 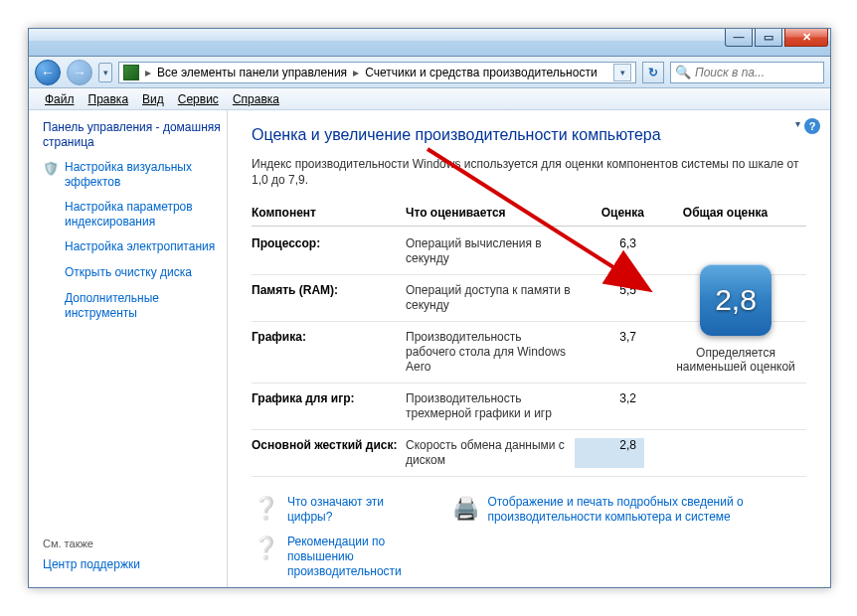 What do you see at coordinates (726, 213) in the screenshot?
I see `col-total: Общая оценка` at bounding box center [726, 213].